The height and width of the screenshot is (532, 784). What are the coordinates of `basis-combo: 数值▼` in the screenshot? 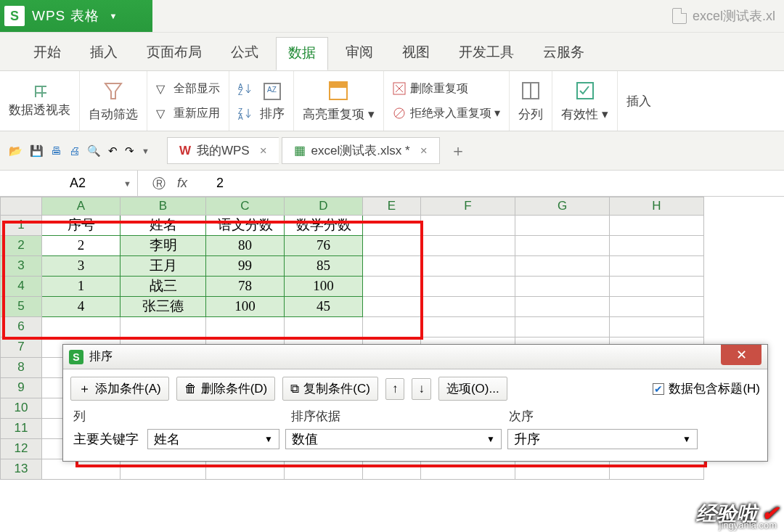 It's located at (393, 439).